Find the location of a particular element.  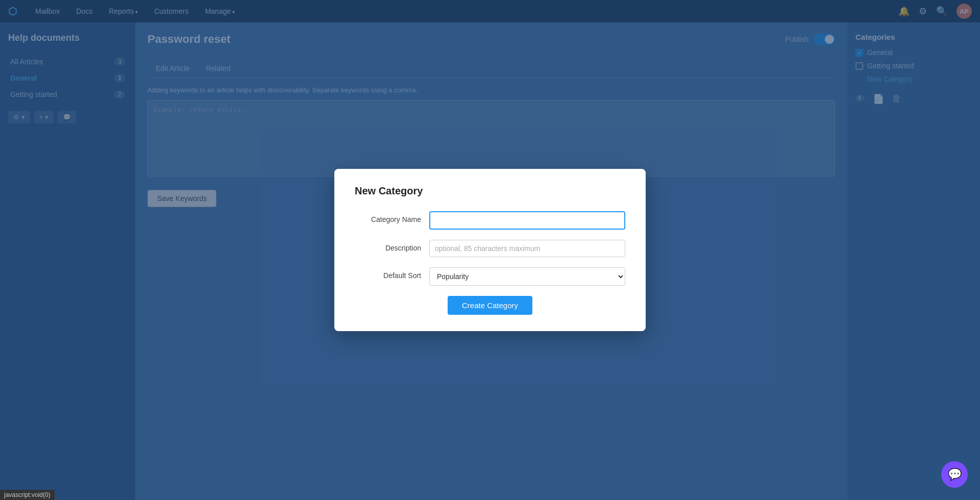

chat-bubble: 💬 is located at coordinates (954, 474).